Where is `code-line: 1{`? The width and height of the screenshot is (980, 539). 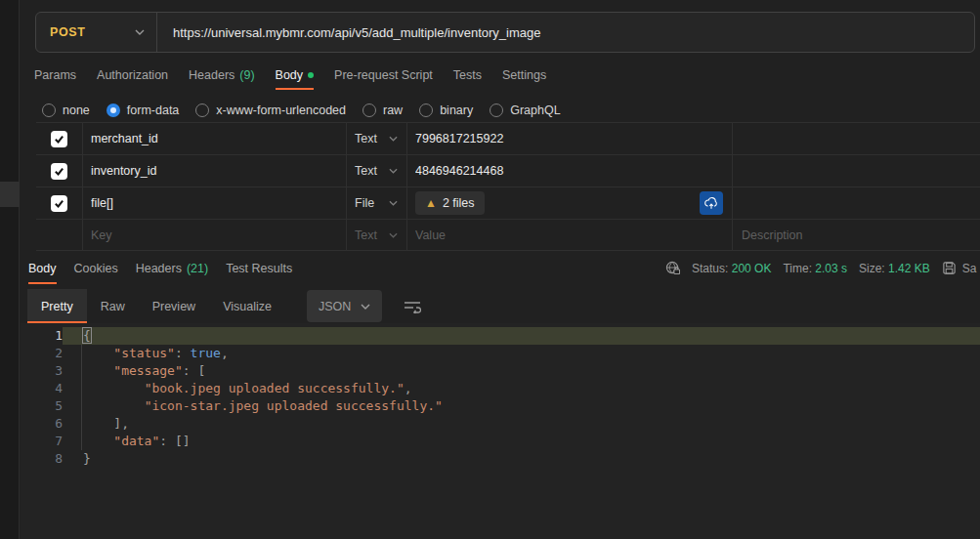 code-line: 1{ is located at coordinates (500, 336).